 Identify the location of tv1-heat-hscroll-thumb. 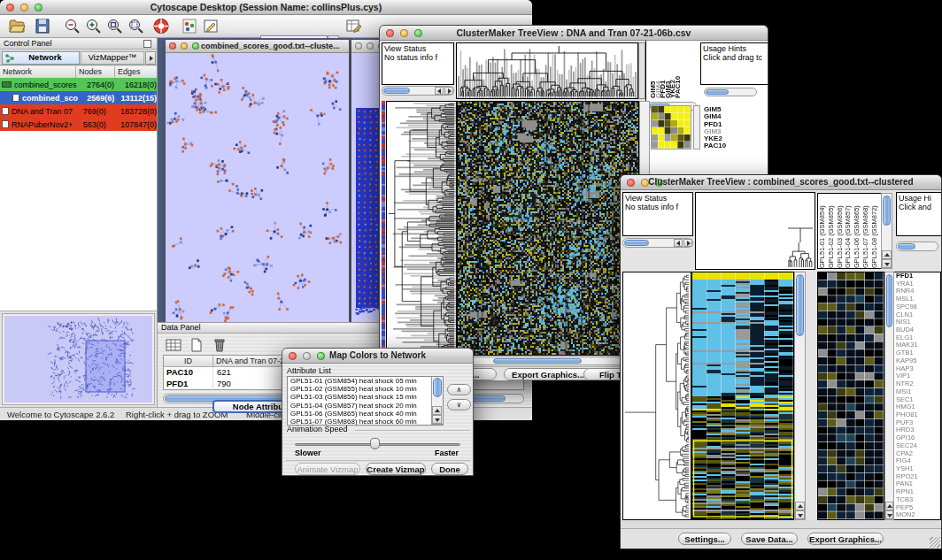
(537, 361).